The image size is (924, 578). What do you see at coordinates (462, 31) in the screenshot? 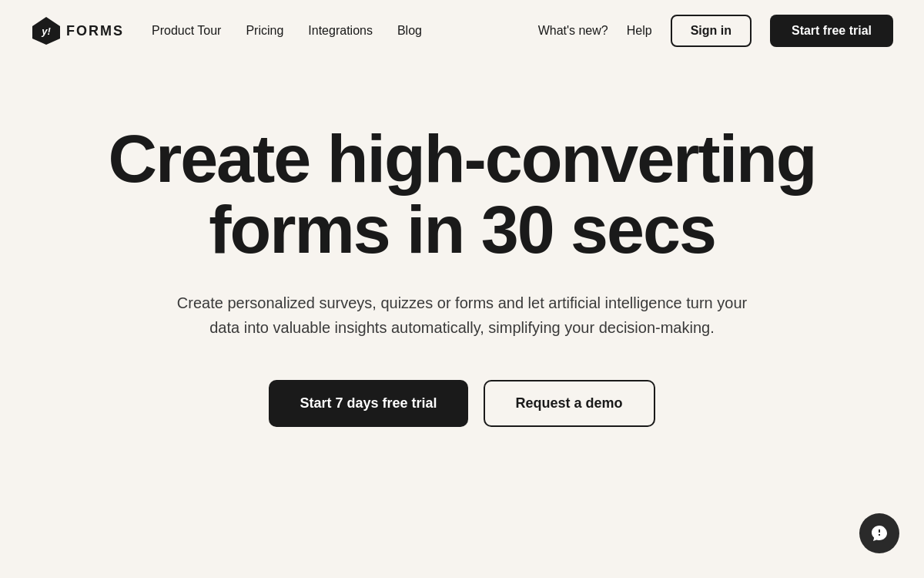
I see `navbar: y! FORMS Product Tour Pricing Integratio…` at bounding box center [462, 31].